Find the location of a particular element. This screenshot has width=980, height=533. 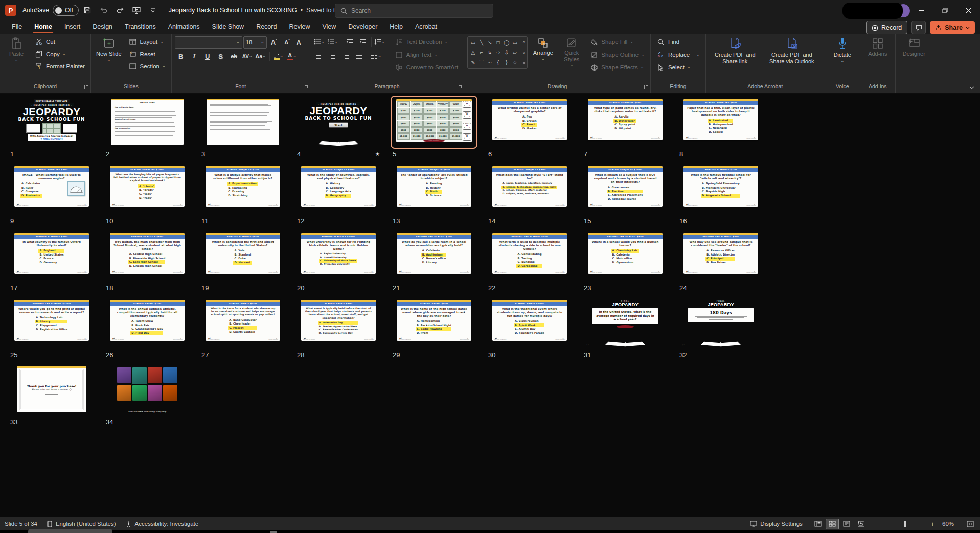

align-left-button is located at coordinates (320, 56).